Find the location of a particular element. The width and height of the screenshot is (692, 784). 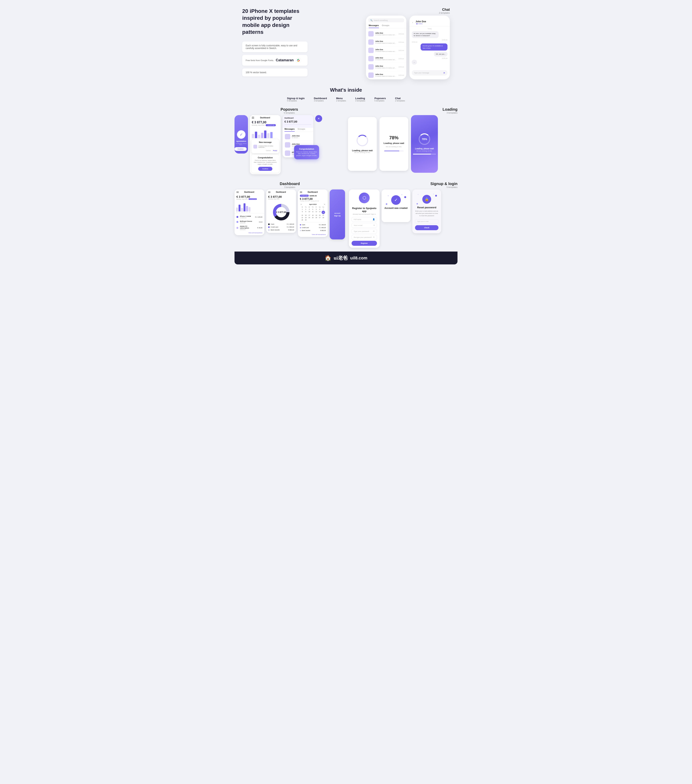

payment-item: Cash € 1 180,00 is located at coordinates (313, 225).